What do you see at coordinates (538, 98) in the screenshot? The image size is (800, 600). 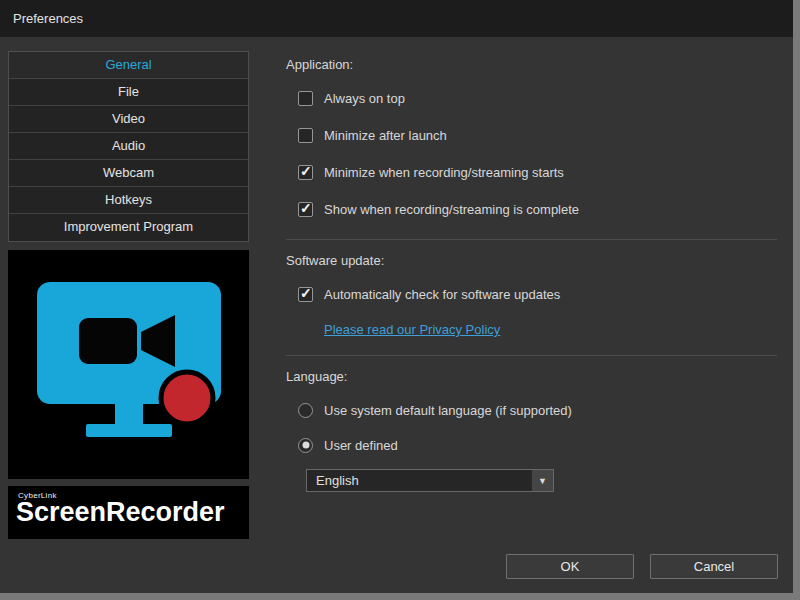 I see `checkbox-row-always-on-top: Always on top` at bounding box center [538, 98].